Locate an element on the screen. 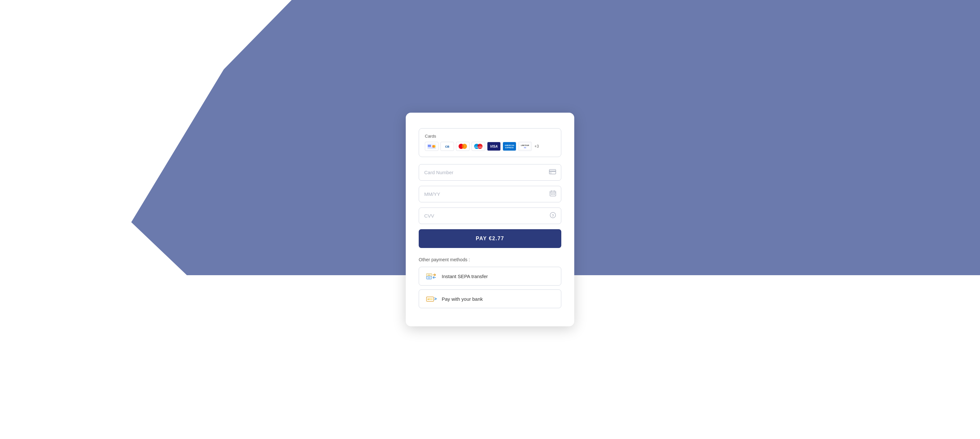 The image size is (980, 439). expiry-wrapper is located at coordinates (490, 194).